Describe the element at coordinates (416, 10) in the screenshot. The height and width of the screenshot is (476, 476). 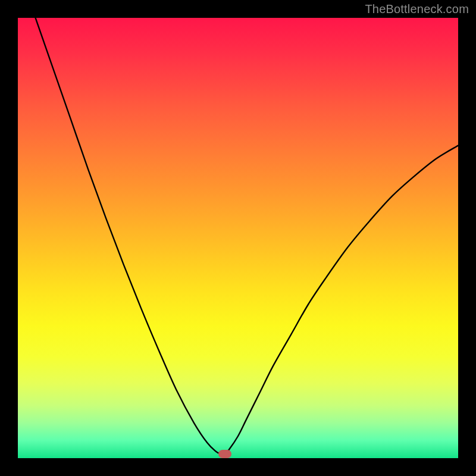
I see `watermark-text: TheBottleneck.com` at that location.